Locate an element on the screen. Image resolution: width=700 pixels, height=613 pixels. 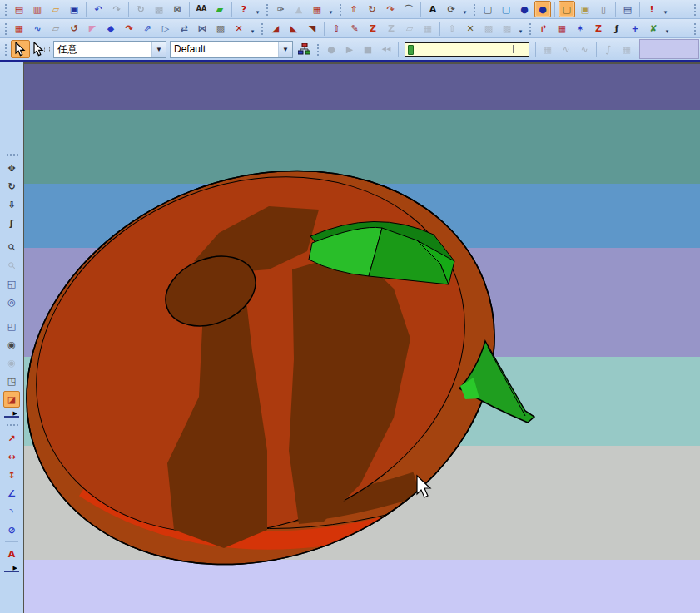
solid-chamfer-icon: ◣ is located at coordinates (294, 28).